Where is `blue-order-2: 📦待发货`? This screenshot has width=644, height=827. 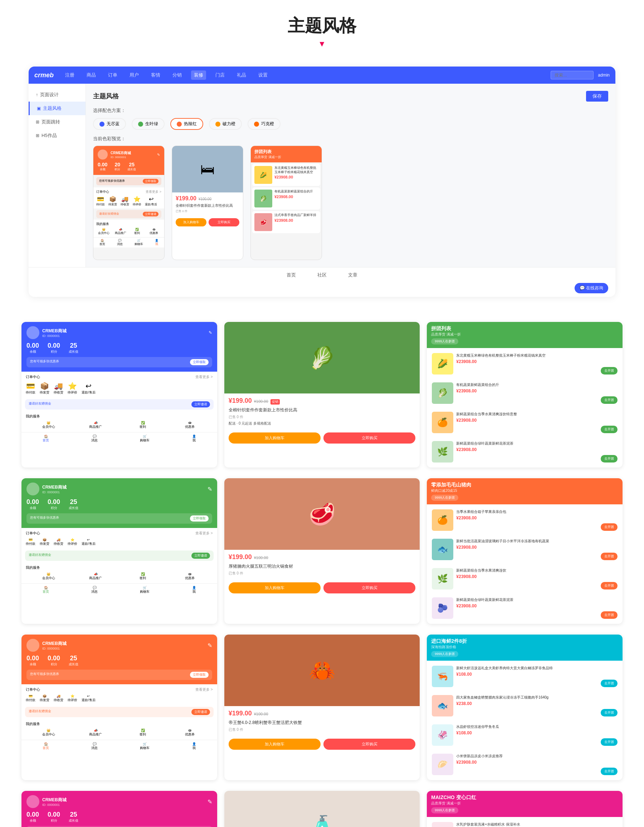
blue-order-2: 📦待发货 is located at coordinates (45, 389).